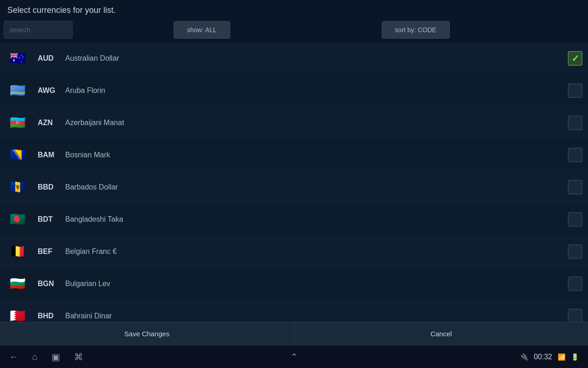  I want to click on currency-row: 🇧🇬BGNBulgarian Lev, so click(294, 284).